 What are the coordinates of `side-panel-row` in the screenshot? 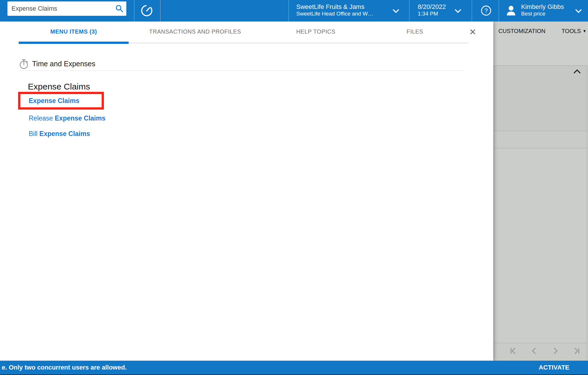 It's located at (540, 140).